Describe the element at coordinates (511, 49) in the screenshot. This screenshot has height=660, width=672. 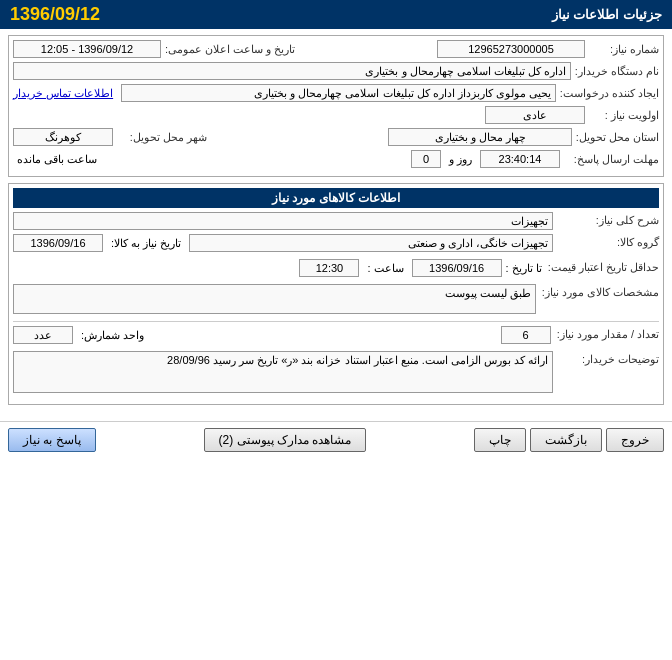
I see `shomara-niaz-input` at that location.